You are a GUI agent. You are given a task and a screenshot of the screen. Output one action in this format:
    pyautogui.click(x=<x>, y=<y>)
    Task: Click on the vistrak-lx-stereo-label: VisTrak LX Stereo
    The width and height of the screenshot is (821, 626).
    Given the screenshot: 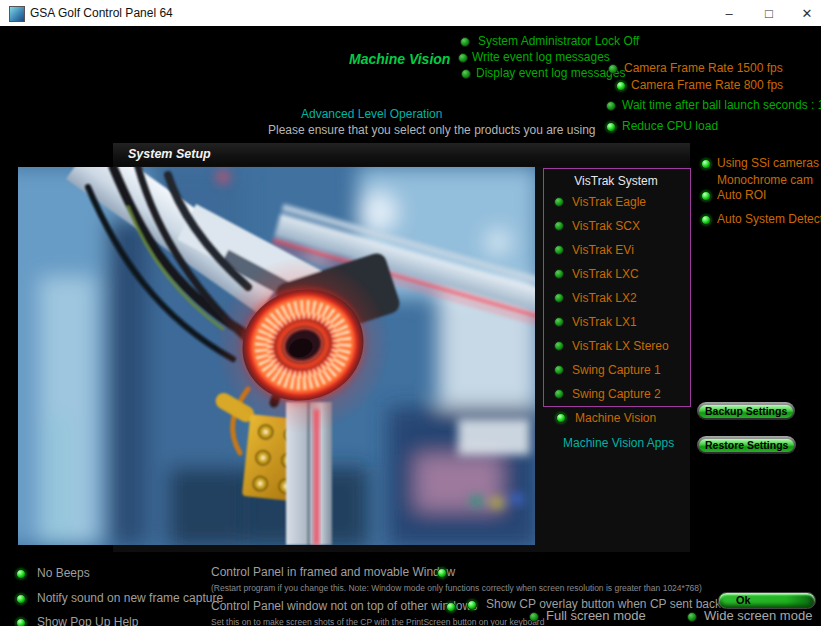 What is the action you would take?
    pyautogui.click(x=620, y=346)
    